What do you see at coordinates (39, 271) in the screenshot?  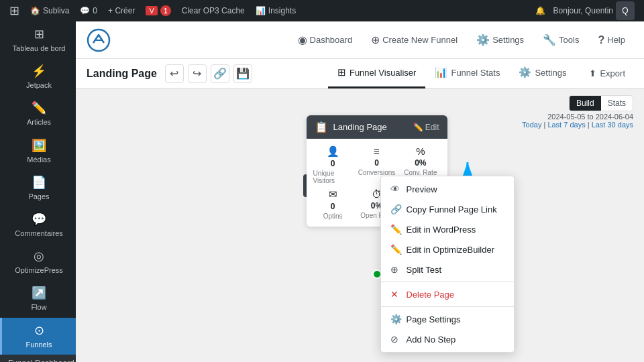 I see `sidebar-item-label: OptimizePress` at bounding box center [39, 271].